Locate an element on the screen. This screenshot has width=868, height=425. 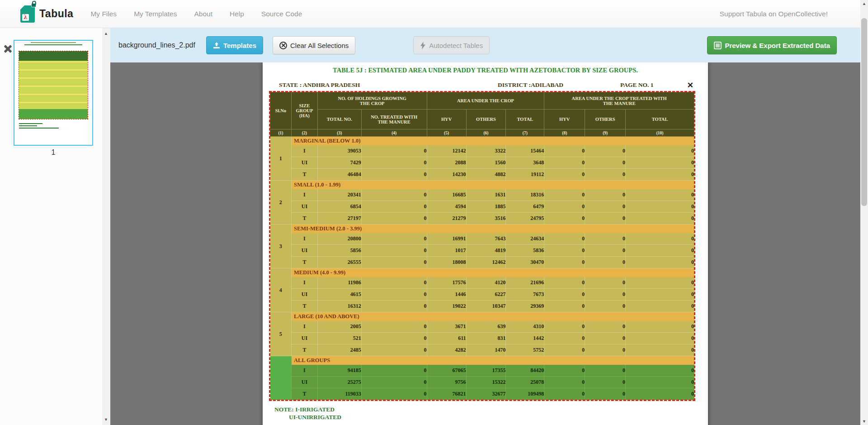
size-group-block: 5LARGE (10 AND ABOVE)I200503671639431000… is located at coordinates (482, 334).